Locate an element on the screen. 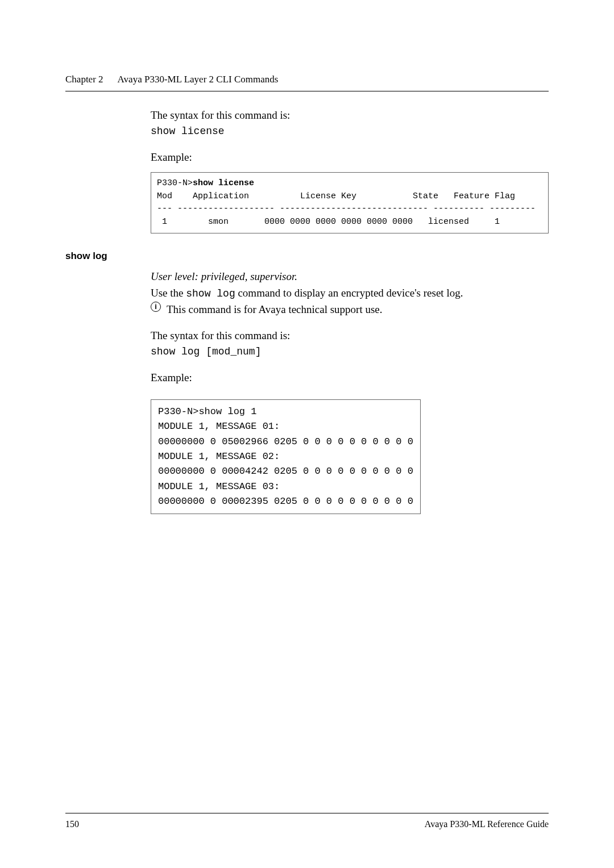 The width and height of the screenshot is (614, 868). log-line-2: 00000000 0 05002966 0205 0 0 0 0 0 0 0 0… is located at coordinates (285, 442).